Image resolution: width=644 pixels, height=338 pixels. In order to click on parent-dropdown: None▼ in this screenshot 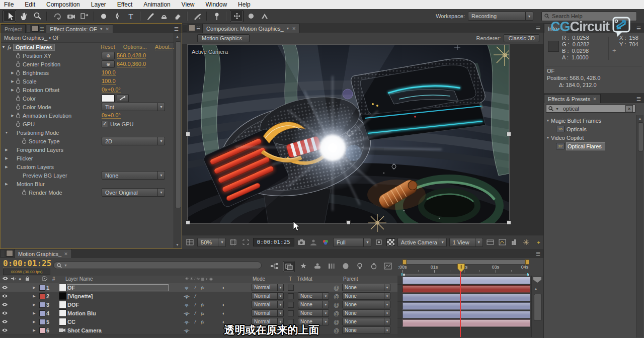, I will do `click(366, 296)`.